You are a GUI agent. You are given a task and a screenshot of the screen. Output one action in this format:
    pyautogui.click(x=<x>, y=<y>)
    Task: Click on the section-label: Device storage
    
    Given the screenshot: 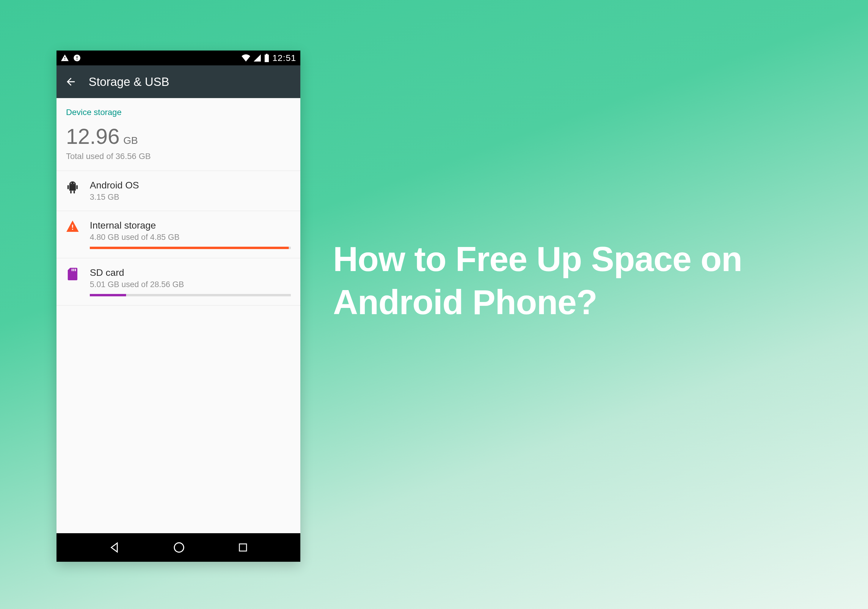 What is the action you would take?
    pyautogui.click(x=178, y=108)
    